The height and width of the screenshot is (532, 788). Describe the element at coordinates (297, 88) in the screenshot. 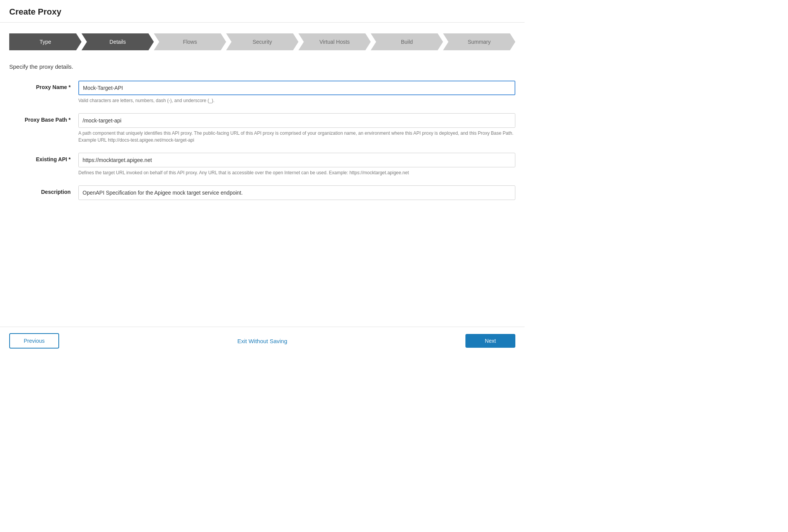

I see `proxy-name-input` at that location.